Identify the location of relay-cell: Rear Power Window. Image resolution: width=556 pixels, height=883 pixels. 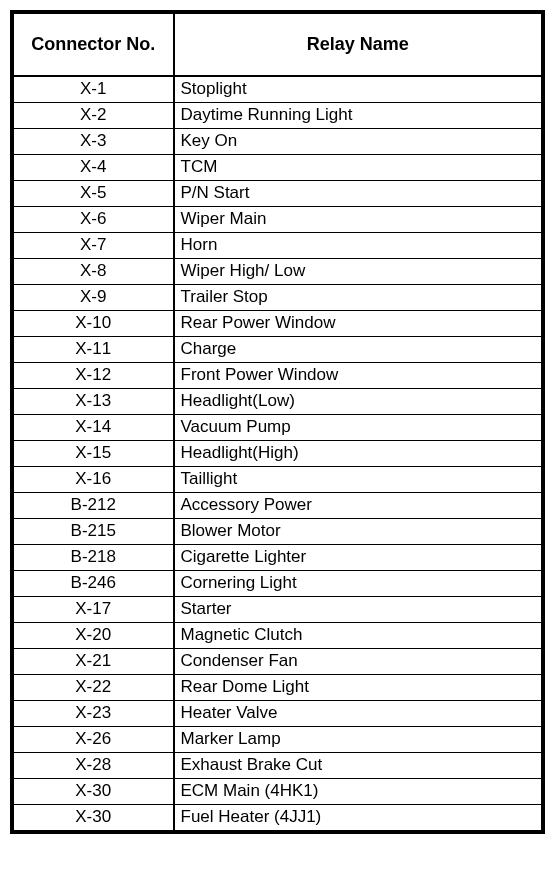
(358, 323).